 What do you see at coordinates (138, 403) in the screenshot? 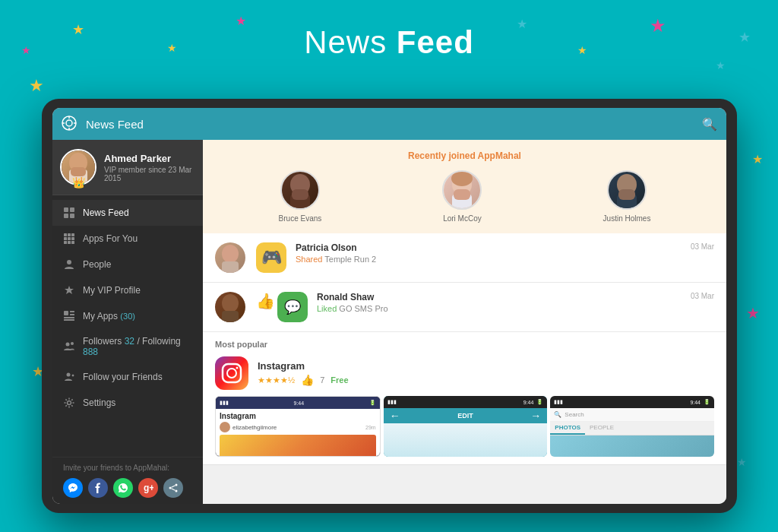
I see `settings-label: Settings` at bounding box center [138, 403].